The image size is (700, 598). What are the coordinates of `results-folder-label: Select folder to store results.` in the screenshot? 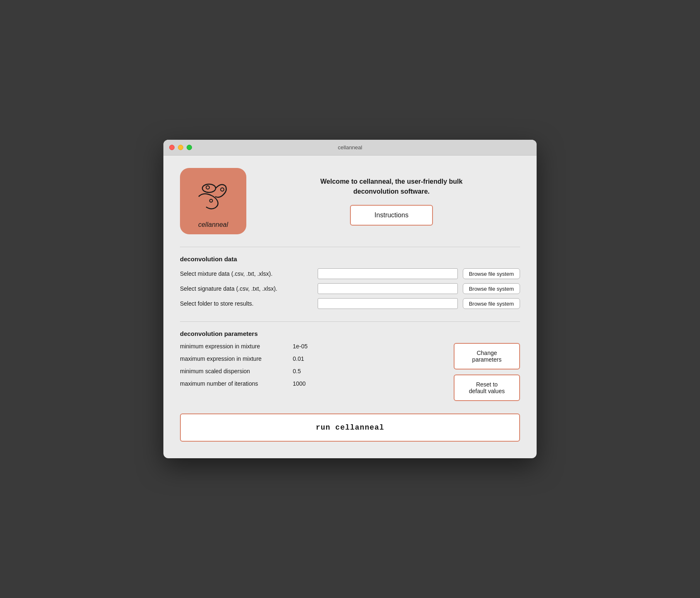 It's located at (246, 304).